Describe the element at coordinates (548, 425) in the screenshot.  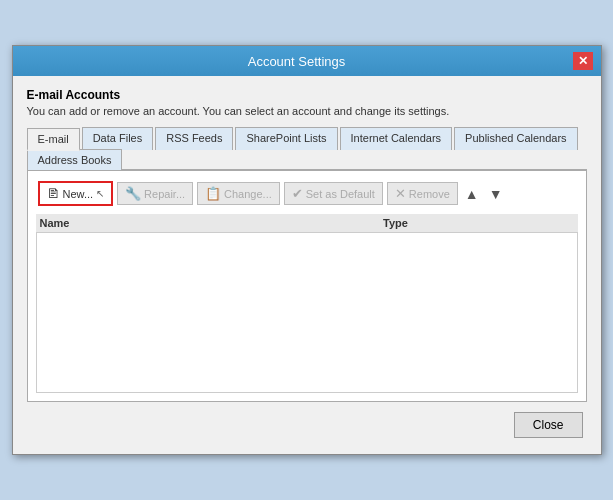
I see `close-button: Close` at that location.